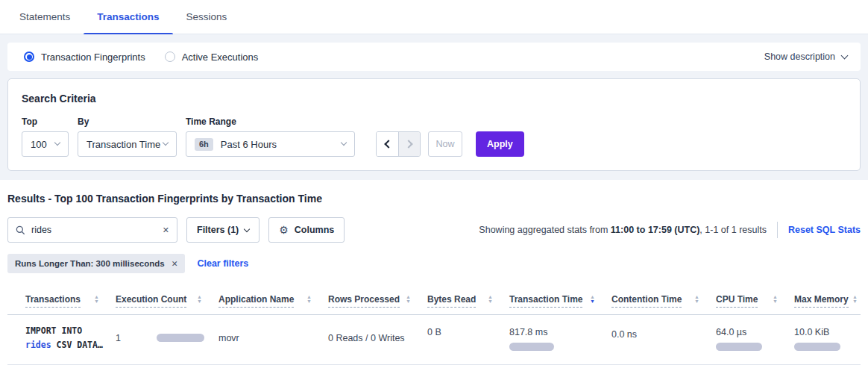 This screenshot has width=868, height=374. Describe the element at coordinates (592, 299) in the screenshot. I see `sort-desc-icon: ▲▼` at that location.